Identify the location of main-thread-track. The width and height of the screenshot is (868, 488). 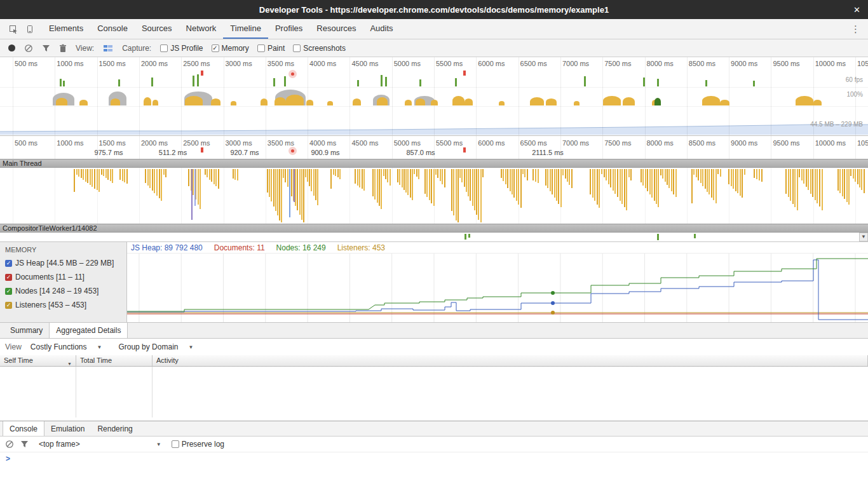
(434, 196).